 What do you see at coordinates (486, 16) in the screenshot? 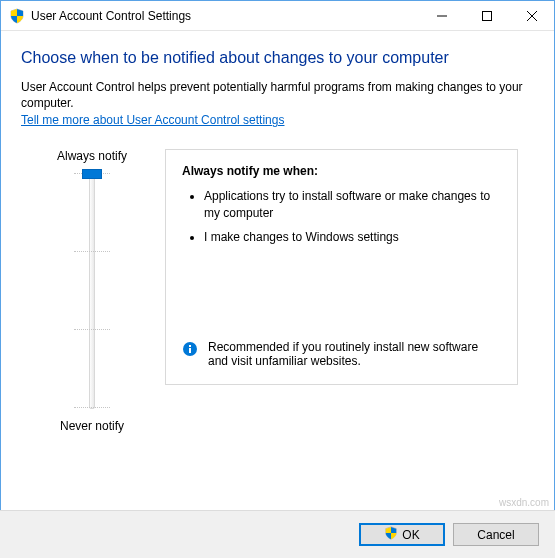
I see `window-controls` at bounding box center [486, 16].